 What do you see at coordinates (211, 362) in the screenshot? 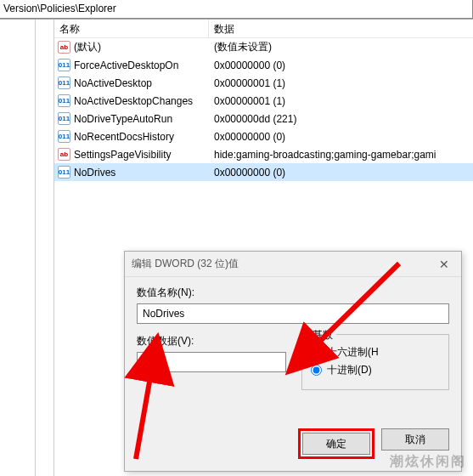
I see `value-data-field` at bounding box center [211, 362].